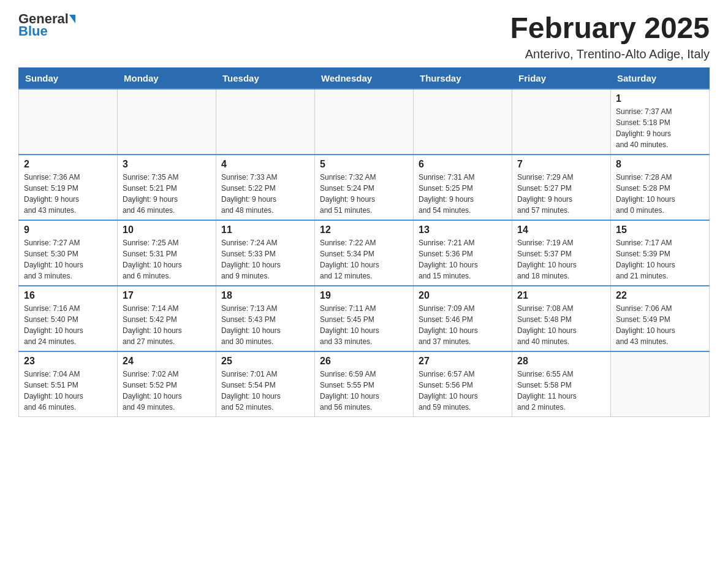 This screenshot has height=563, width=728. Describe the element at coordinates (167, 230) in the screenshot. I see `day-number: 10` at that location.